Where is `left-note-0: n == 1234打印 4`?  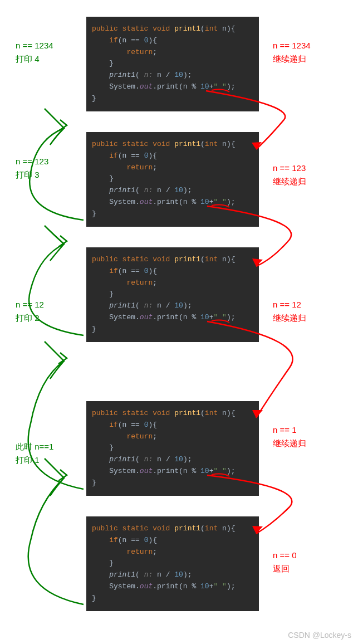
left-note-0: n == 1234打印 4 is located at coordinates (35, 52).